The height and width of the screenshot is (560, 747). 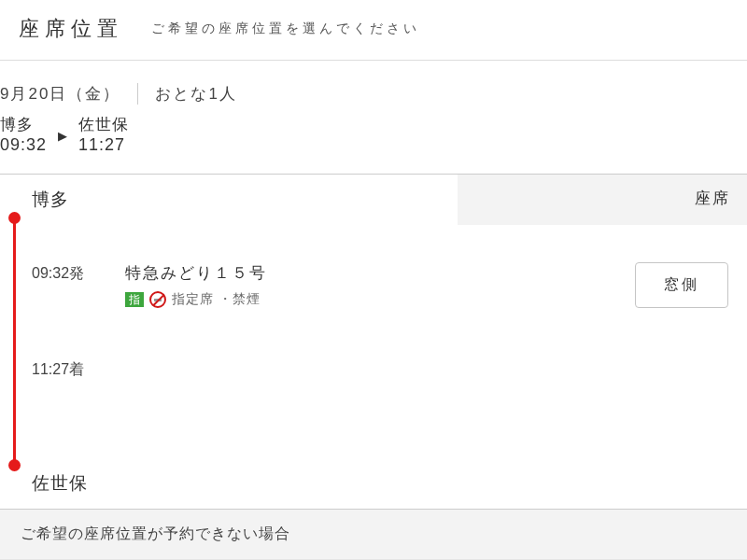 I want to click on reserved-seat-badge: 指, so click(x=134, y=300).